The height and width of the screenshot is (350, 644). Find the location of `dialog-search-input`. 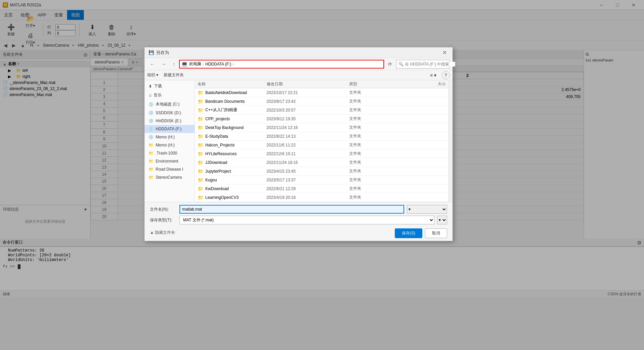

dialog-search-input is located at coordinates (430, 64).